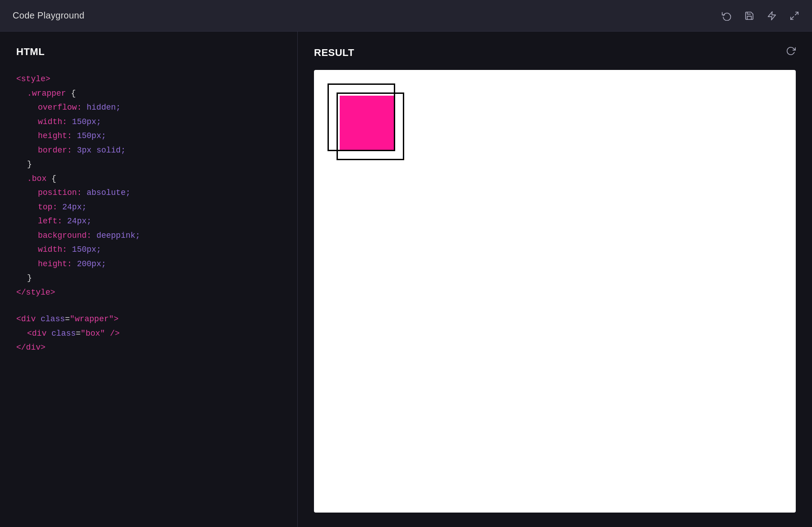  What do you see at coordinates (49, 15) in the screenshot?
I see `app-title: Code Playground` at bounding box center [49, 15].